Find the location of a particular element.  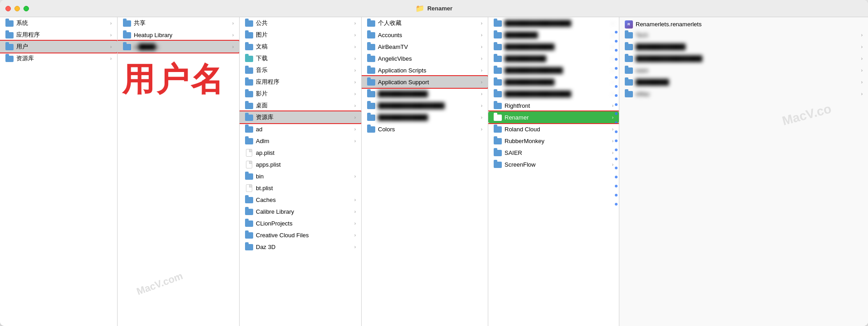

col3-daz3d: Daz 3D › is located at coordinates (300, 247).